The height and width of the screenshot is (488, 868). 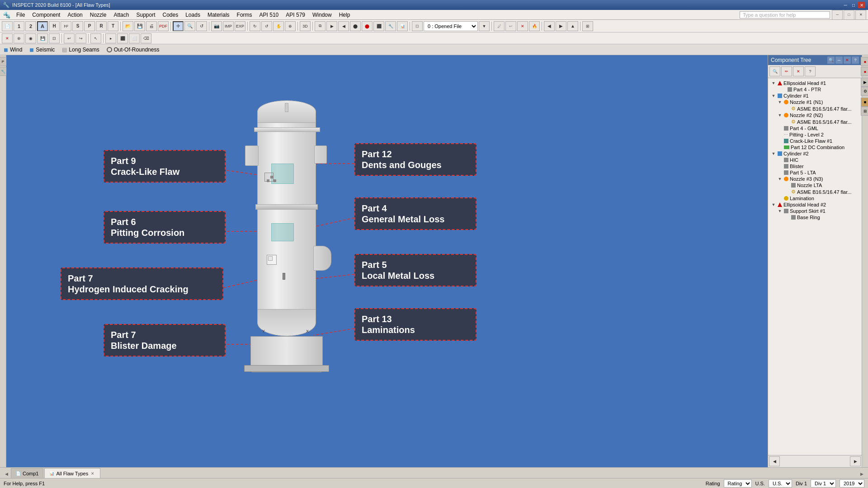 What do you see at coordinates (278, 26) in the screenshot?
I see `pan-btn: ✋` at bounding box center [278, 26].